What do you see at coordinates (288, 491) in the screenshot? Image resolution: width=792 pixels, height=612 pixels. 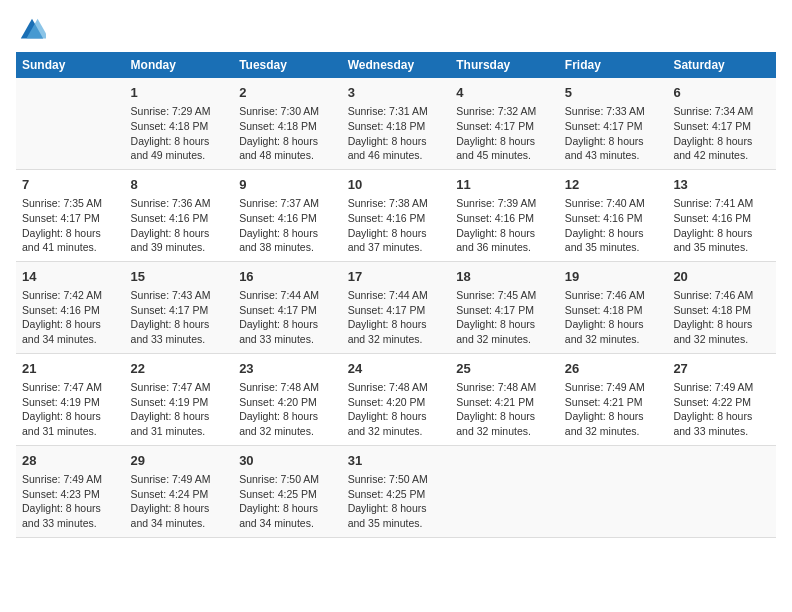 I see `calendar-cell: 30Sunrise: 7:50 AM Sunset: 4:25 PM Dayli…` at bounding box center [288, 491].